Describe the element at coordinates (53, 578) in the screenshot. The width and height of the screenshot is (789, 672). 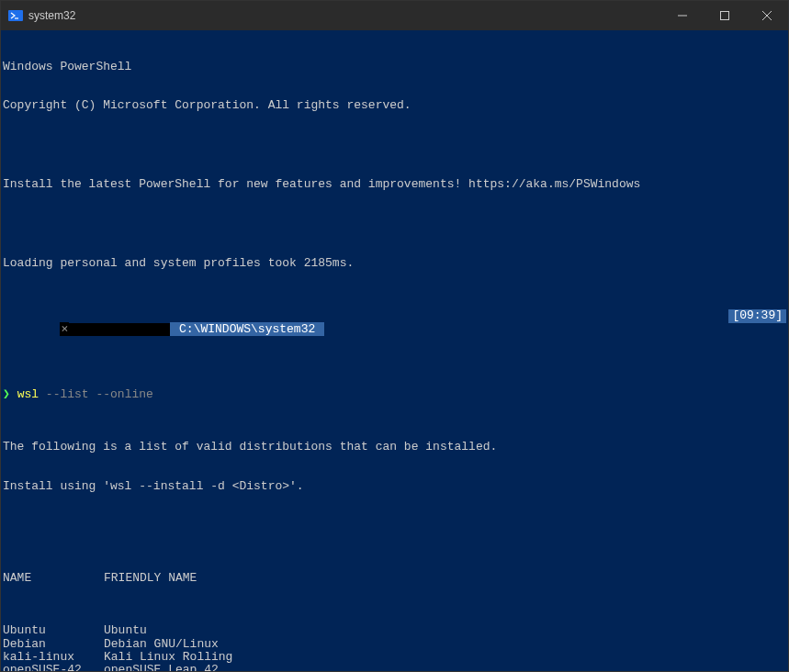
I see `header-name: NAME` at that location.